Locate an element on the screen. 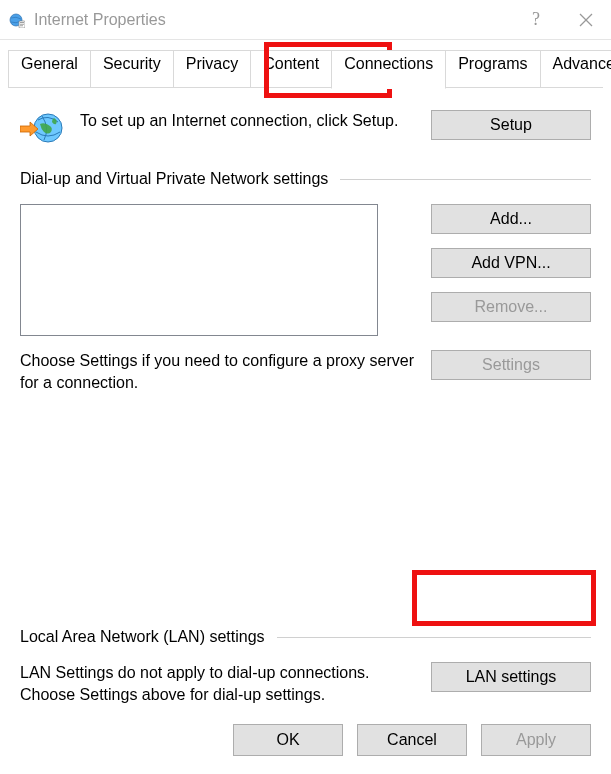  setup-button: Setup is located at coordinates (511, 125).